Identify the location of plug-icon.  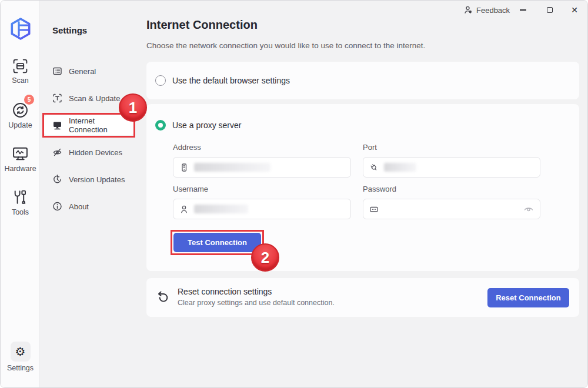
(374, 168).